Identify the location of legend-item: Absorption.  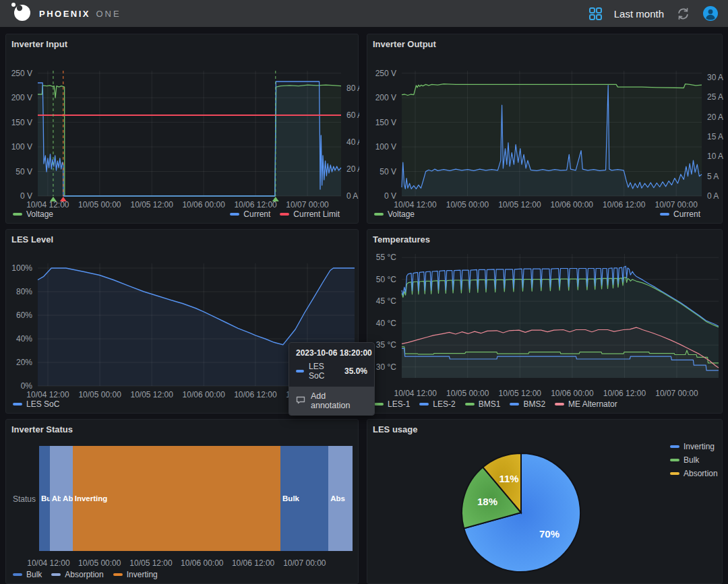
(77, 575).